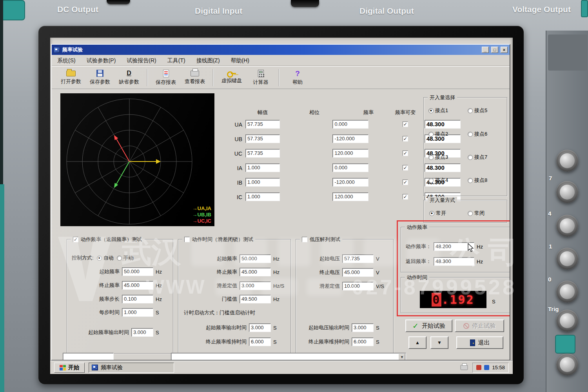  I want to click on menu-tools: 工具(T), so click(176, 61).